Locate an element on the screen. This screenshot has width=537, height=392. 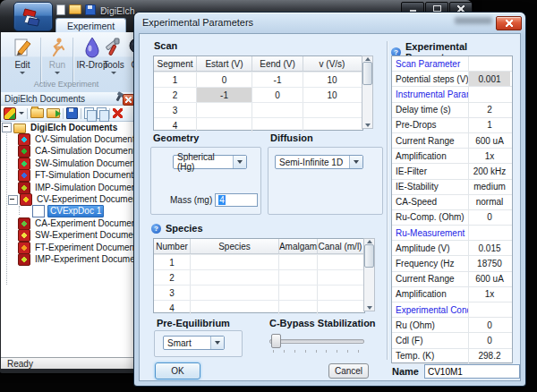
param-value: 1 is located at coordinates (489, 125).